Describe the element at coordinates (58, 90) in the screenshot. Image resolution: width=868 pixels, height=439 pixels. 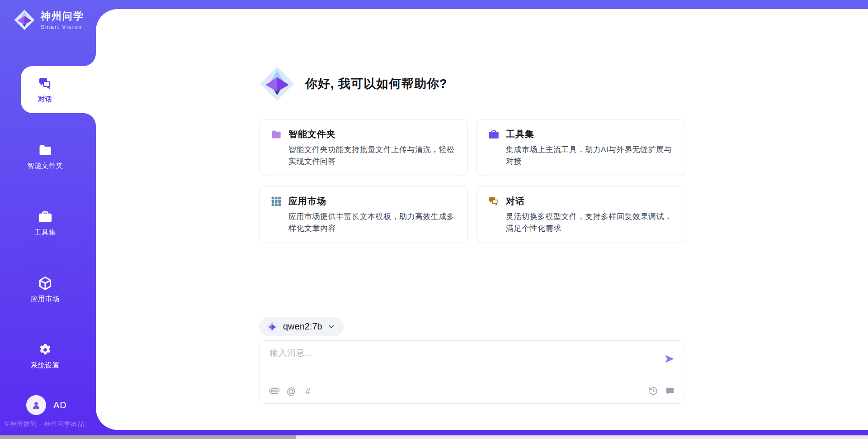
I see `sidebar-item-chat: 对话` at that location.